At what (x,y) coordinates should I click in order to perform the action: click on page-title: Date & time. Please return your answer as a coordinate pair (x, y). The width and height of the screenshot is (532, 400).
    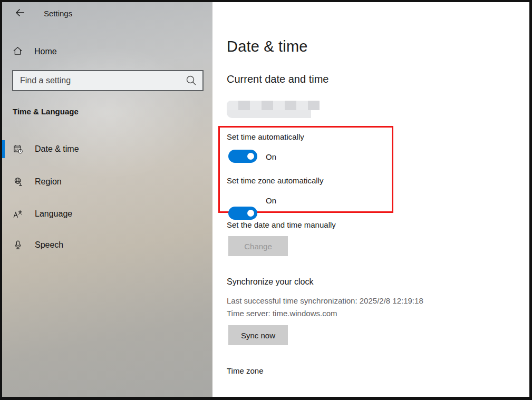
    Looking at the image, I should click on (267, 46).